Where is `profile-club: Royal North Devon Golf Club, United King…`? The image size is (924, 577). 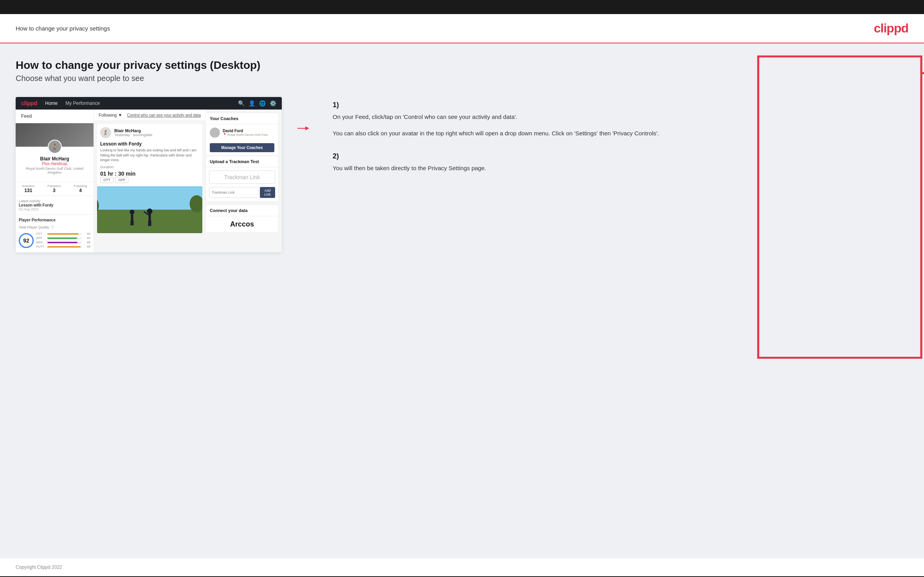
profile-club: Royal North Devon Golf Club, United King… is located at coordinates (55, 171).